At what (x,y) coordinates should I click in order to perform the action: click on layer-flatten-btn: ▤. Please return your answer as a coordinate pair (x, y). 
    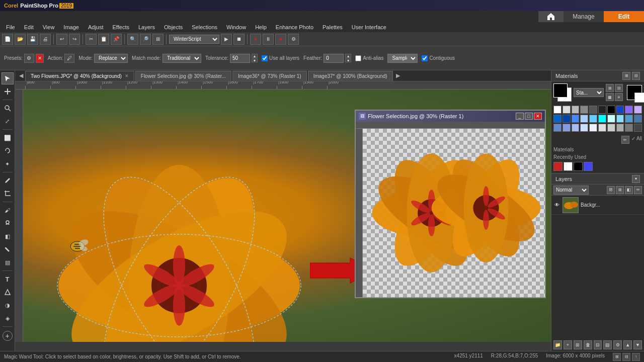
    Looking at the image, I should click on (608, 345).